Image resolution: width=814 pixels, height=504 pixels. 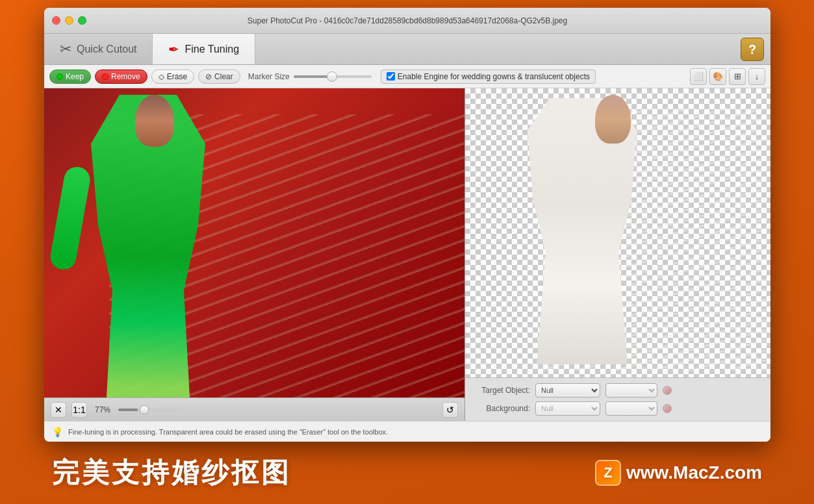 I want to click on target-object-select: Null, so click(x=568, y=390).